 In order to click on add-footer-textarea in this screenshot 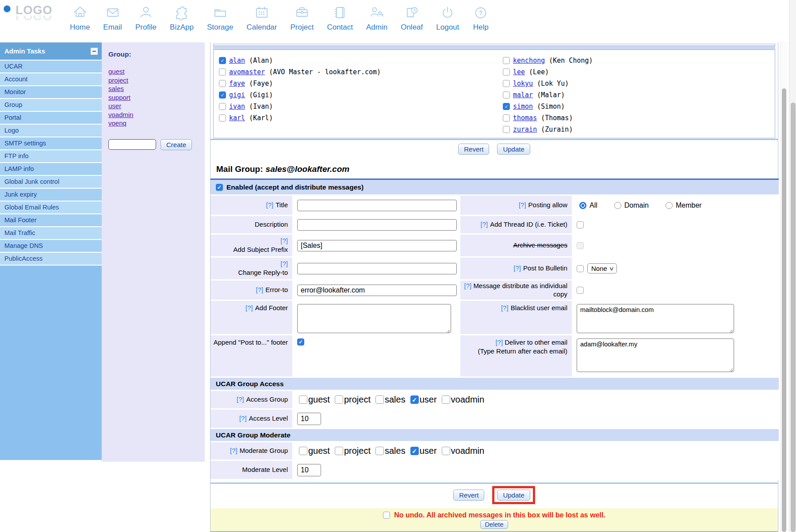, I will do `click(374, 319)`.